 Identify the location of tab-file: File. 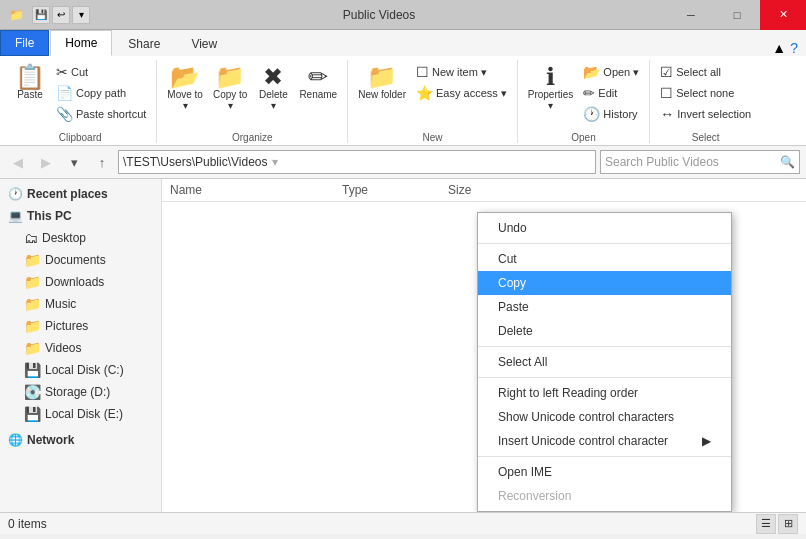
(24, 43).